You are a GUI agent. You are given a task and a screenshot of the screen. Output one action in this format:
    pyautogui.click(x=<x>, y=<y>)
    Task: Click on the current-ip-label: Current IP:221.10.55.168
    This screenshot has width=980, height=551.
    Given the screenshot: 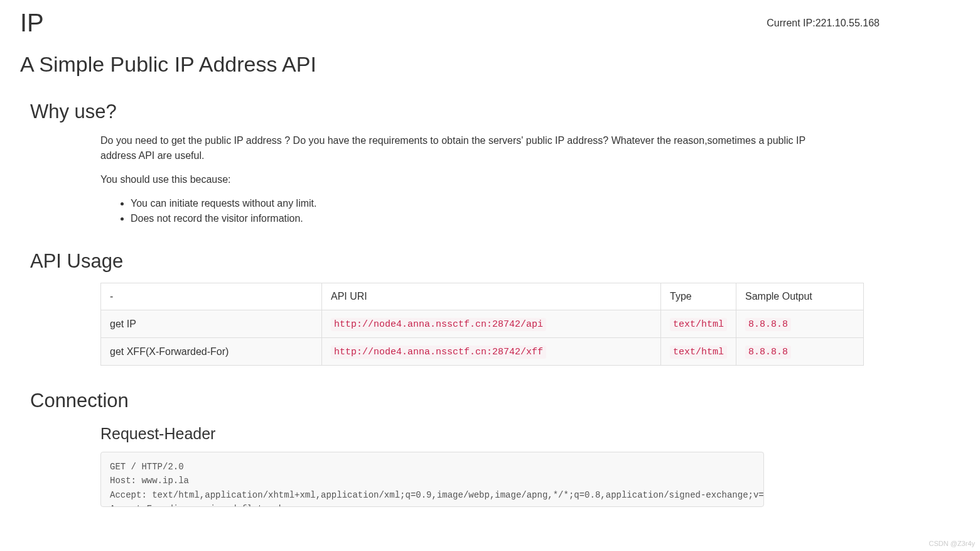 What is the action you would take?
    pyautogui.click(x=863, y=23)
    